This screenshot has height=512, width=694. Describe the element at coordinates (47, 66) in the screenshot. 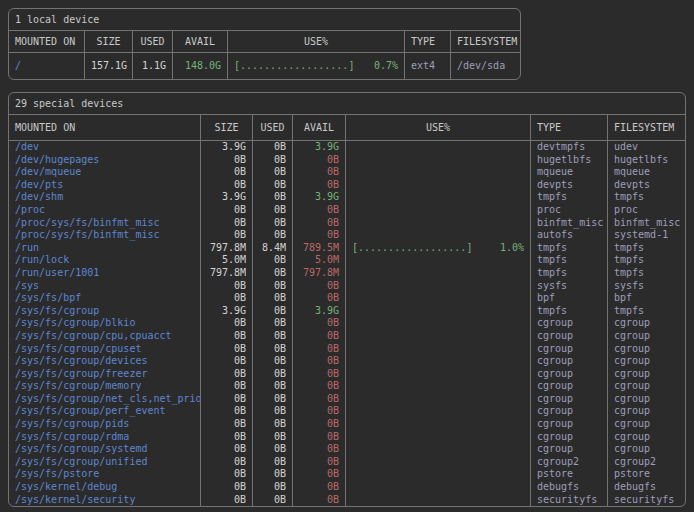

I see `cell-mounted-on: /` at that location.